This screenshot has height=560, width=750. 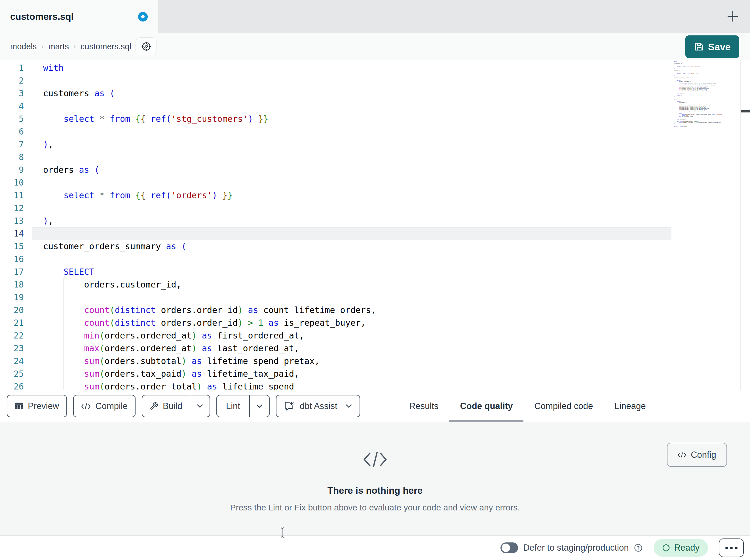 I want to click on code-slash-icon, so click(x=375, y=459).